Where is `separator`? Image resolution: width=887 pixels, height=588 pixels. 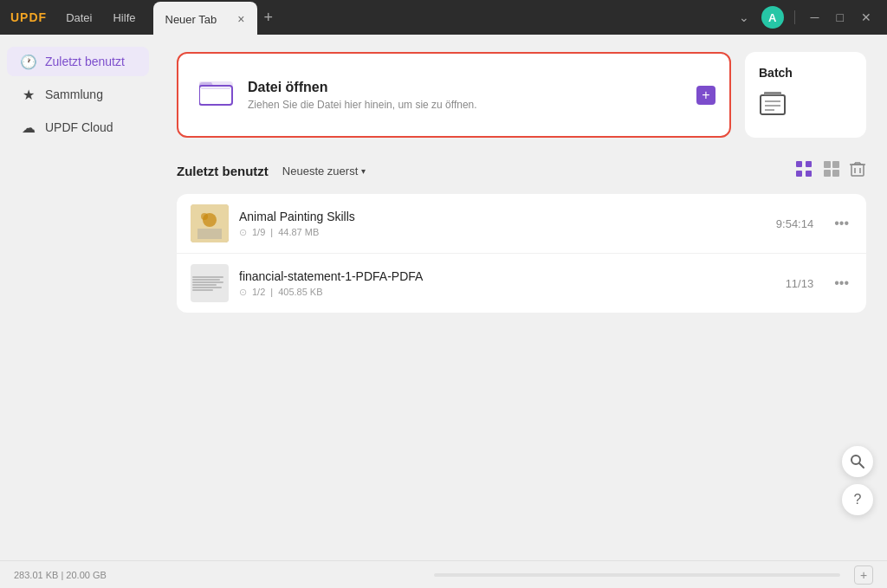
separator is located at coordinates (795, 17).